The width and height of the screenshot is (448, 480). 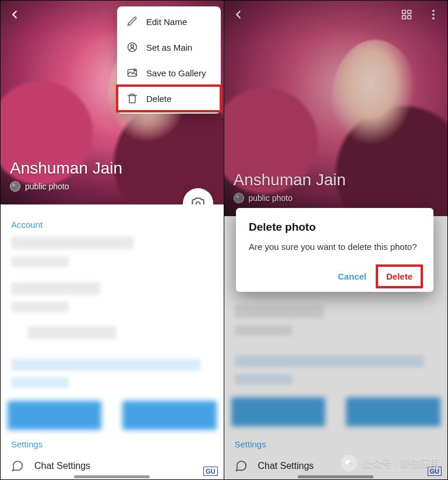 What do you see at coordinates (334, 250) in the screenshot?
I see `delete-dialog: Delete photo Are you sure you want to de…` at bounding box center [334, 250].